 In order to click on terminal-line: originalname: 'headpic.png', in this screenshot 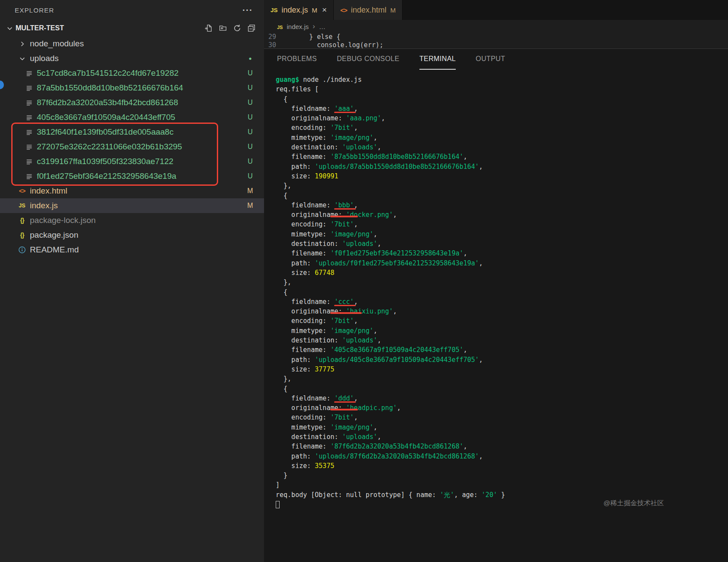, I will do `click(502, 408)`.